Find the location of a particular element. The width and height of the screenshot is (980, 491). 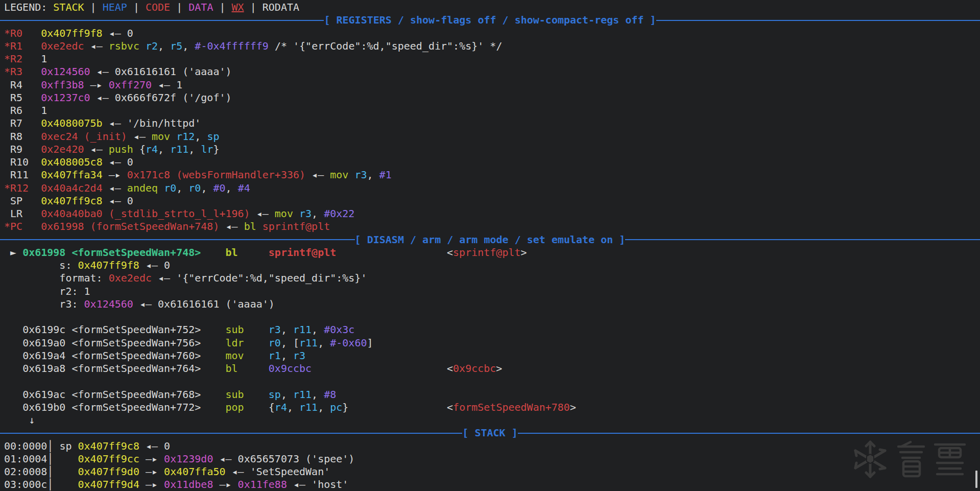

registers-section-header: [ REGISTERS / show-flags off / show-comp… is located at coordinates (490, 20).